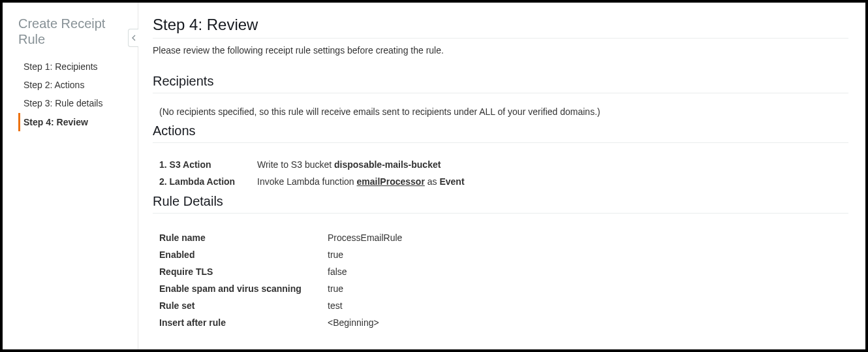 The height and width of the screenshot is (352, 868). Describe the element at coordinates (72, 103) in the screenshot. I see `nav-step-3: Step 3: Rule details` at that location.